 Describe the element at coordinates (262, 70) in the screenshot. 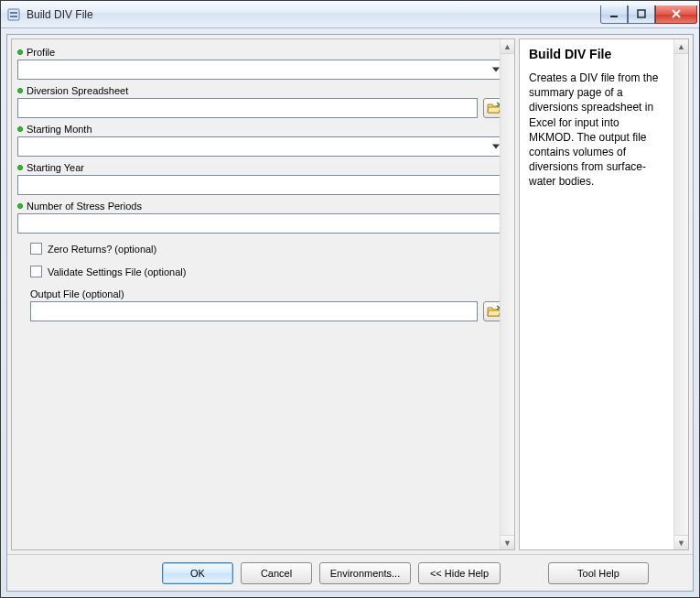

I see `profile-select` at that location.